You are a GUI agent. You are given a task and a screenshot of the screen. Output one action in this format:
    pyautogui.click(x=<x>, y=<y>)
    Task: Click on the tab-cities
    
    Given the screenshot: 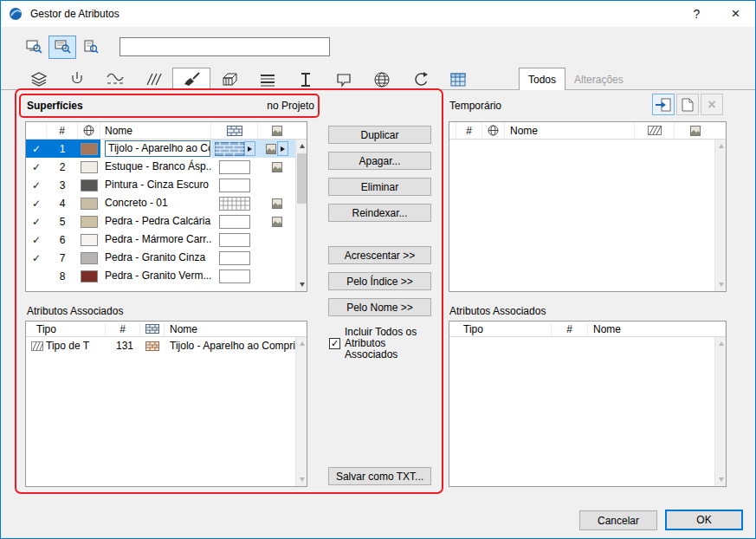 What is the action you would take?
    pyautogui.click(x=382, y=80)
    